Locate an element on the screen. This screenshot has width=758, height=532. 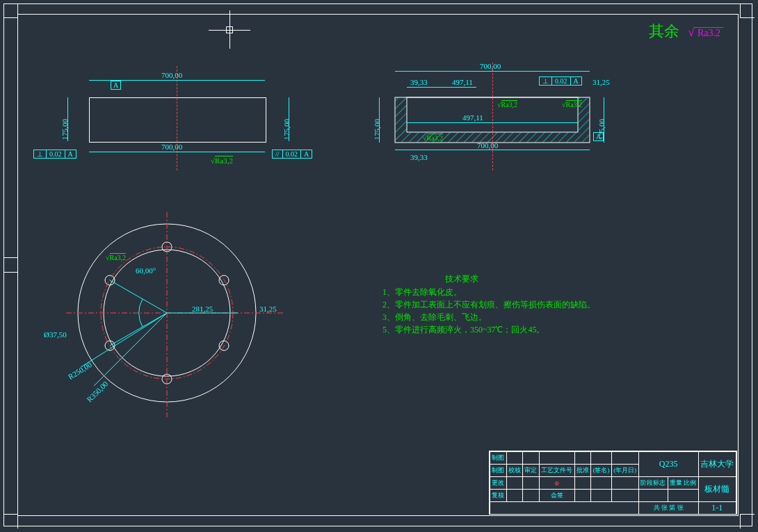
notes-l3: 3、倒角、去除毛刺、飞边。 is located at coordinates (435, 317).